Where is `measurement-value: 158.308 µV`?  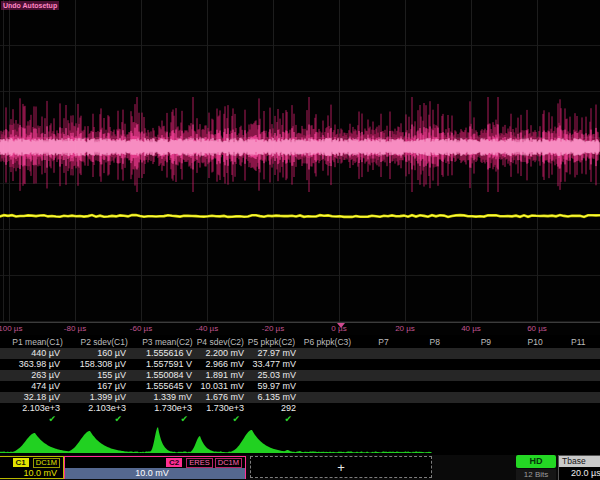
measurement-value: 158.308 µV is located at coordinates (101, 364).